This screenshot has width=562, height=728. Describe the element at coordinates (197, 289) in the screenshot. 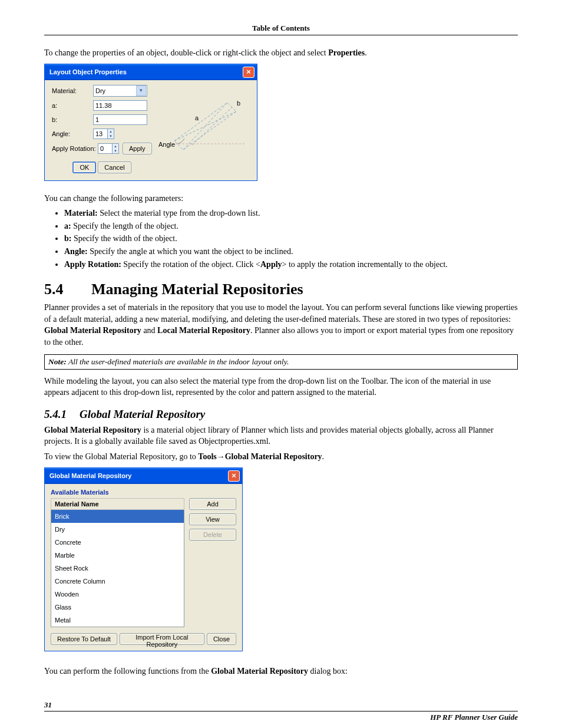

I see `section-title: Managing Material Repositories` at that location.